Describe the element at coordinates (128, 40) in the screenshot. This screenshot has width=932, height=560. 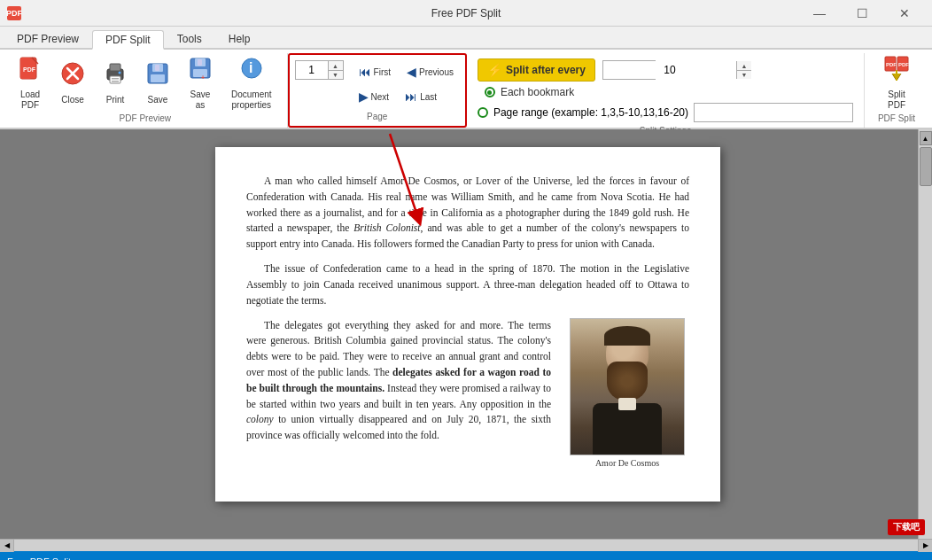
I see `tab-pdf-split: PDF Split` at that location.